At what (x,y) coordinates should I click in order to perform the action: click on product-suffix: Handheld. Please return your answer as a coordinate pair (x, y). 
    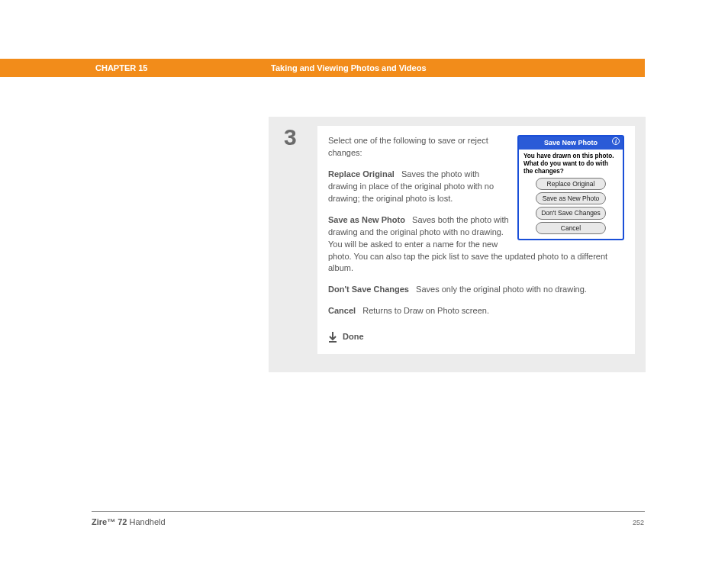
    Looking at the image, I should click on (148, 522).